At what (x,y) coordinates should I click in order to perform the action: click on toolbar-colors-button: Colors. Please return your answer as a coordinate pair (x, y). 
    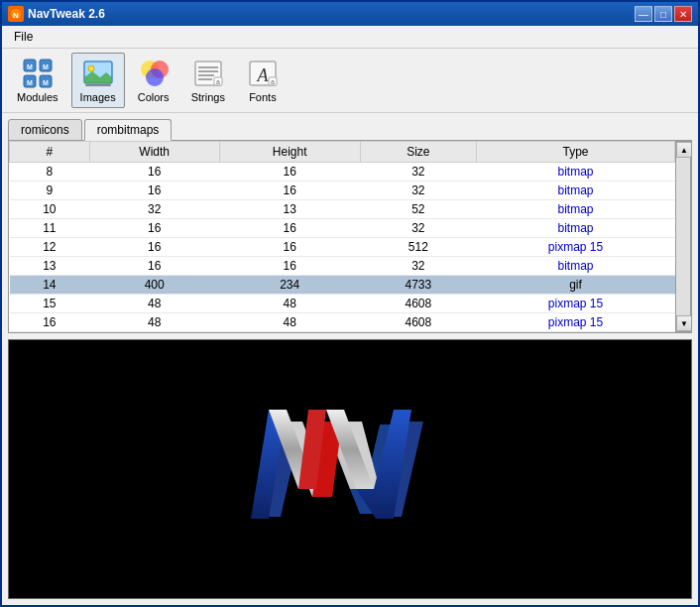
    Looking at the image, I should click on (154, 80).